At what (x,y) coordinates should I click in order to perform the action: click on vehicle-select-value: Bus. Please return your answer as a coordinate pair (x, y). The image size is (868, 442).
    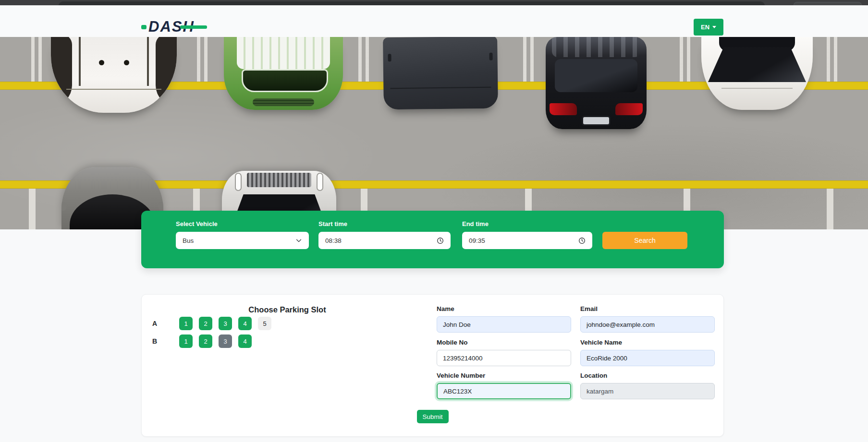
    Looking at the image, I should click on (188, 241).